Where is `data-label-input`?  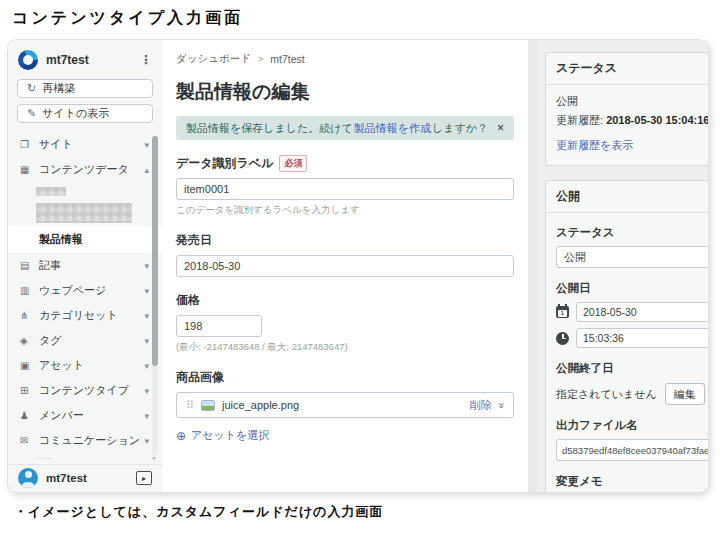 data-label-input is located at coordinates (345, 189).